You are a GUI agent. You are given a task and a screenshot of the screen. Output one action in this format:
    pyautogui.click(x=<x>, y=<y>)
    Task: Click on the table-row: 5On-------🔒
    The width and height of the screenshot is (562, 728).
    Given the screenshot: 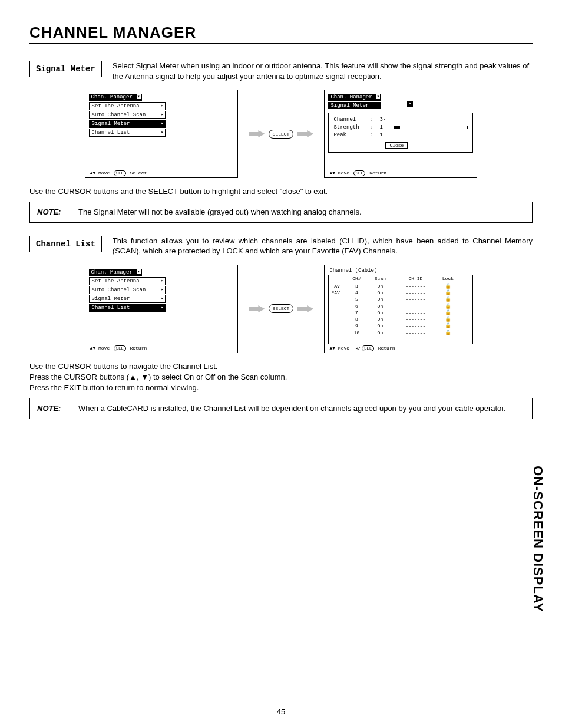 What is the action you would take?
    pyautogui.click(x=401, y=299)
    